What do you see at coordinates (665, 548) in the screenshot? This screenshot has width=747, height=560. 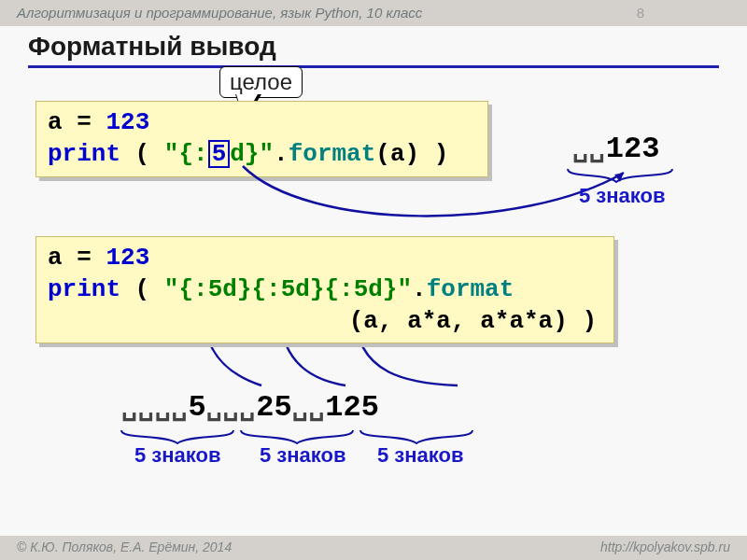 I see `footer-url: http://kpolyakov.spb.ru` at bounding box center [665, 548].